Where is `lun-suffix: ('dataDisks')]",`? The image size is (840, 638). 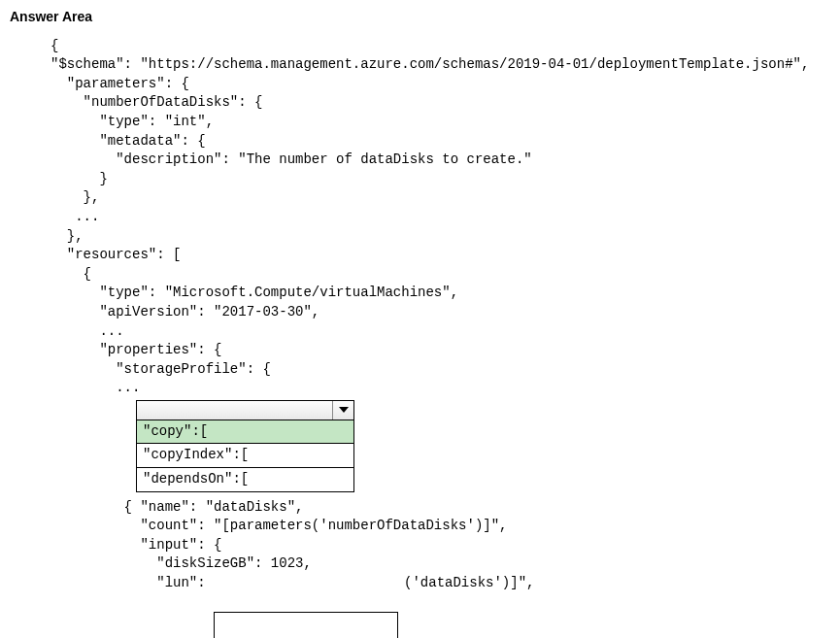 lun-suffix: ('dataDisks')]", is located at coordinates (466, 584).